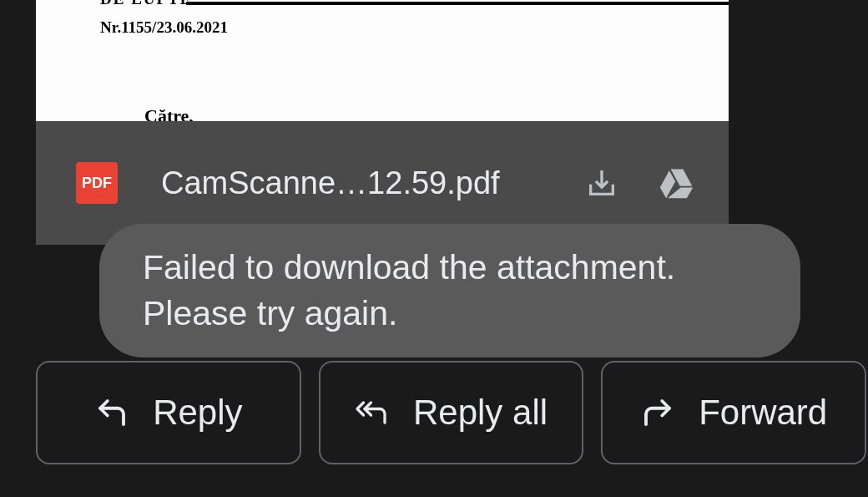  I want to click on reply-all-button: Reply all, so click(452, 413).